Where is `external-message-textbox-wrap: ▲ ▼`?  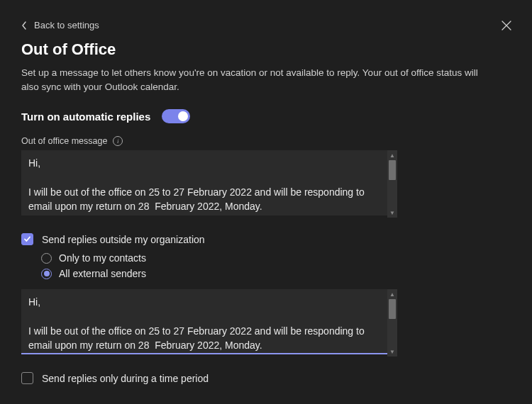
external-message-textbox-wrap: ▲ ▼ is located at coordinates (209, 323).